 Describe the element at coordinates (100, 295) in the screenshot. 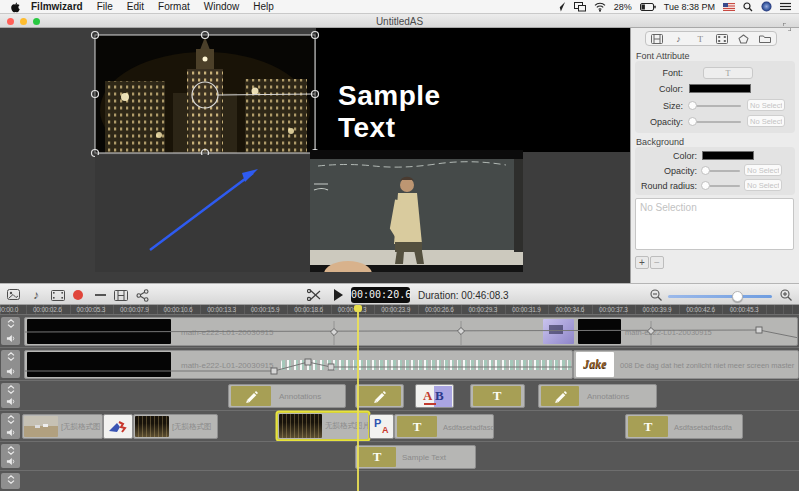

I see `trim-tool-icon` at that location.